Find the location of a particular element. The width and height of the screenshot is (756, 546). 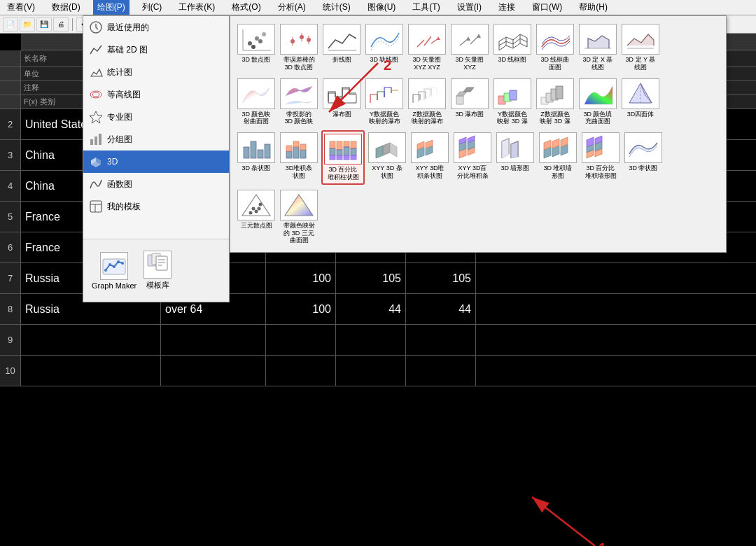

cell-10-d is located at coordinates (371, 371).